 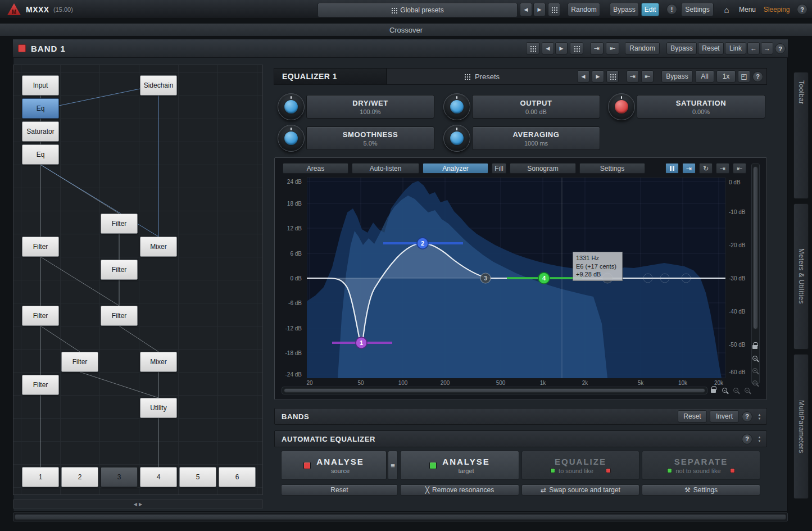 I want to click on auto-eq-settings-button: ⚒ Settings, so click(x=701, y=490).